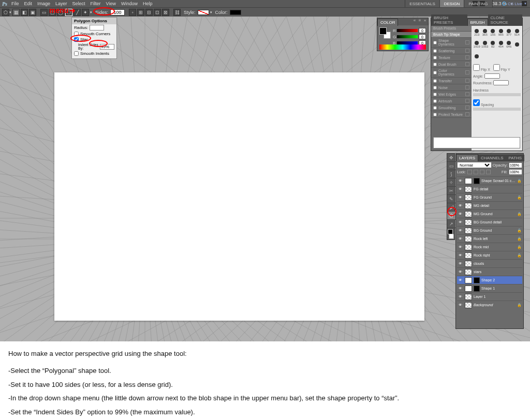  What do you see at coordinates (451, 216) in the screenshot?
I see `polygon-shape-tool-icon: ⬠` at bounding box center [451, 216].